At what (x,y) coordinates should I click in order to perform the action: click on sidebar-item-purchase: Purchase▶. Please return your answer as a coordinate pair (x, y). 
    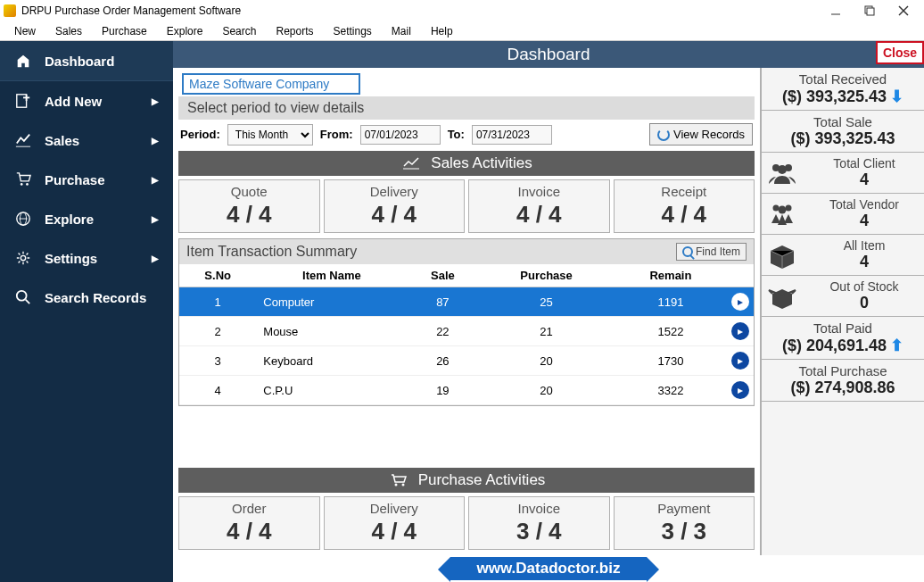
    Looking at the image, I should click on (87, 179).